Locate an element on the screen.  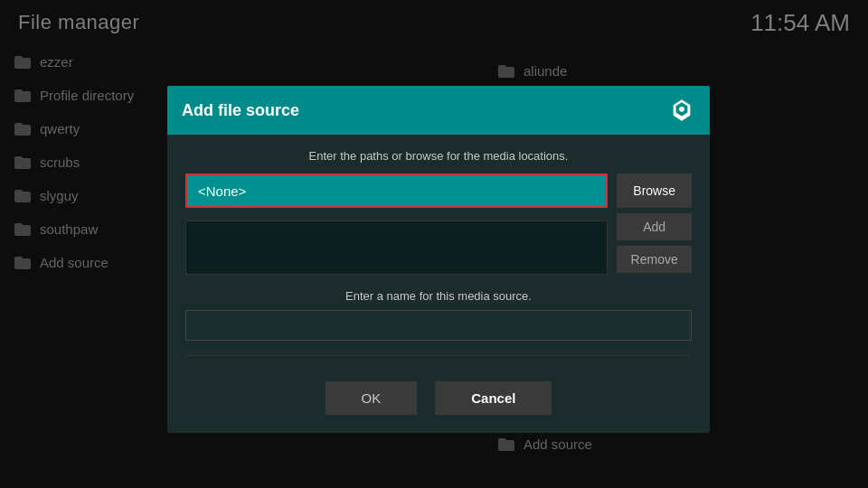
dialog-subtitle: Enter the paths or browse for the media … is located at coordinates (439, 155).